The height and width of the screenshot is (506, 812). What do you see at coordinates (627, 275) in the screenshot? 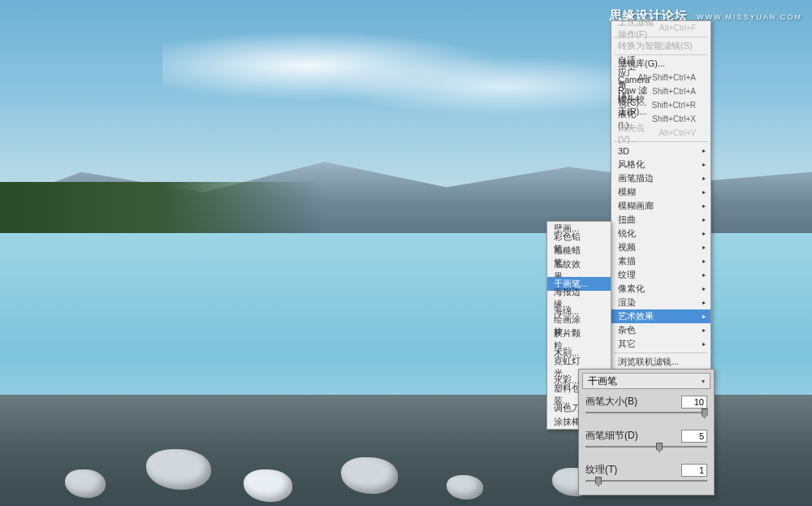
I see `menu-item-label: 纹理` at bounding box center [627, 275].